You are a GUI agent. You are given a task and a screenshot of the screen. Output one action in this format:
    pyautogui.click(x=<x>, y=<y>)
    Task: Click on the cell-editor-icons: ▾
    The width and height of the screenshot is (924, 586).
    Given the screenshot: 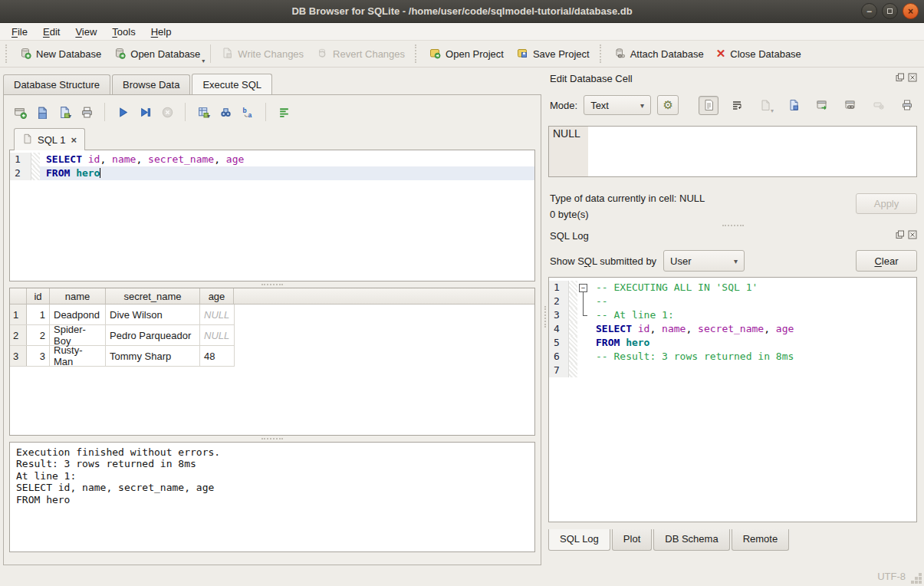 What is the action you would take?
    pyautogui.click(x=808, y=106)
    